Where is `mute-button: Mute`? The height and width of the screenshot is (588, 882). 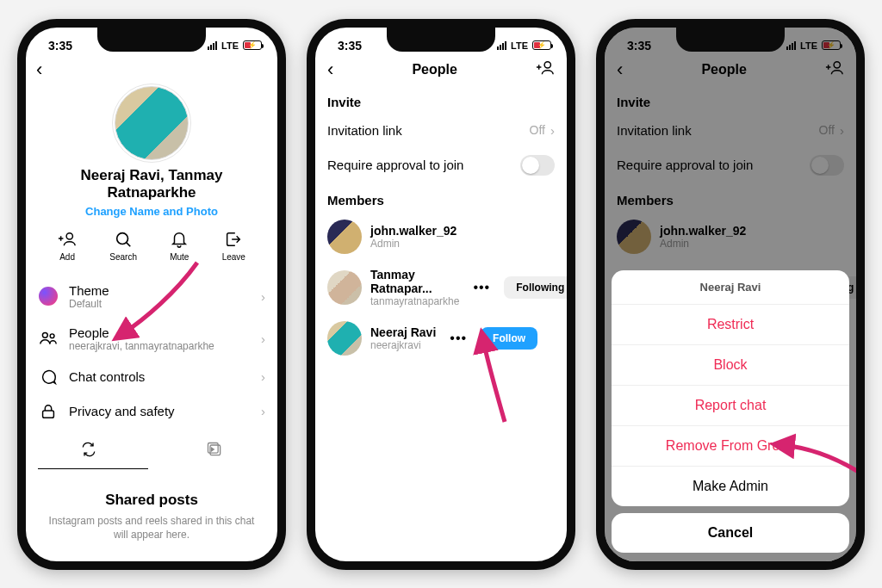
mute-button: Mute is located at coordinates (179, 246).